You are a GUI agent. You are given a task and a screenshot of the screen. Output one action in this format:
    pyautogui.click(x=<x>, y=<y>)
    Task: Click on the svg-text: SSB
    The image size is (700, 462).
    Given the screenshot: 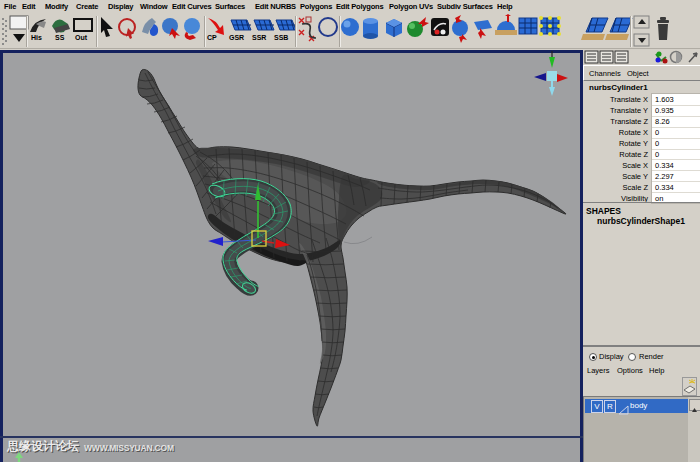 What is the action you would take?
    pyautogui.click(x=281, y=38)
    